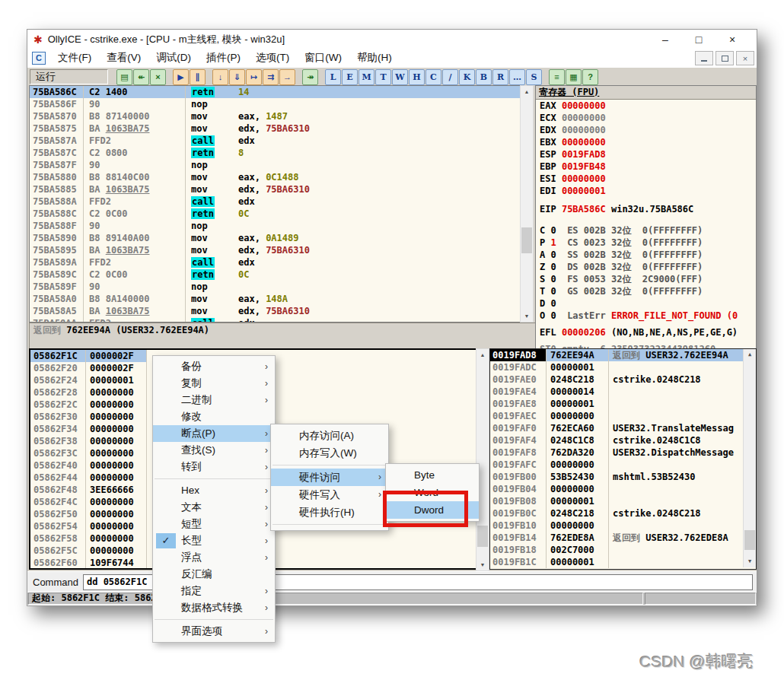  Describe the element at coordinates (623, 501) in the screenshot. I see `stack-row: 0019FB0800000001` at that location.